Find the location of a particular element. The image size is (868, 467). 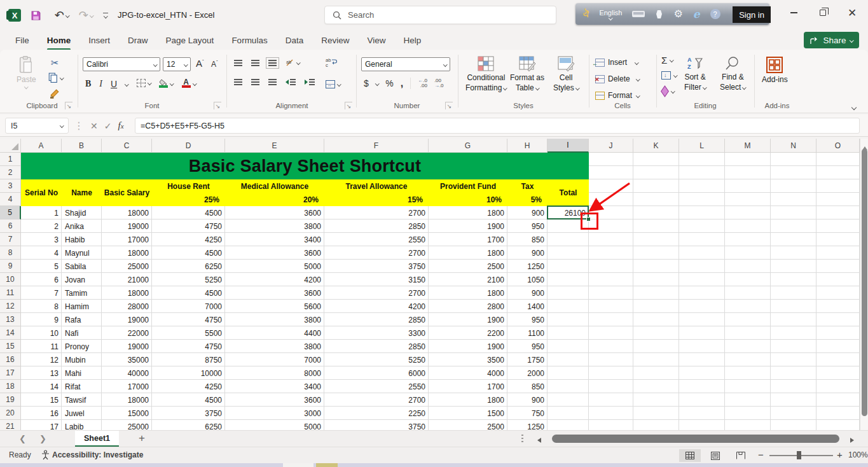

cell-value: 28000 is located at coordinates (127, 307).